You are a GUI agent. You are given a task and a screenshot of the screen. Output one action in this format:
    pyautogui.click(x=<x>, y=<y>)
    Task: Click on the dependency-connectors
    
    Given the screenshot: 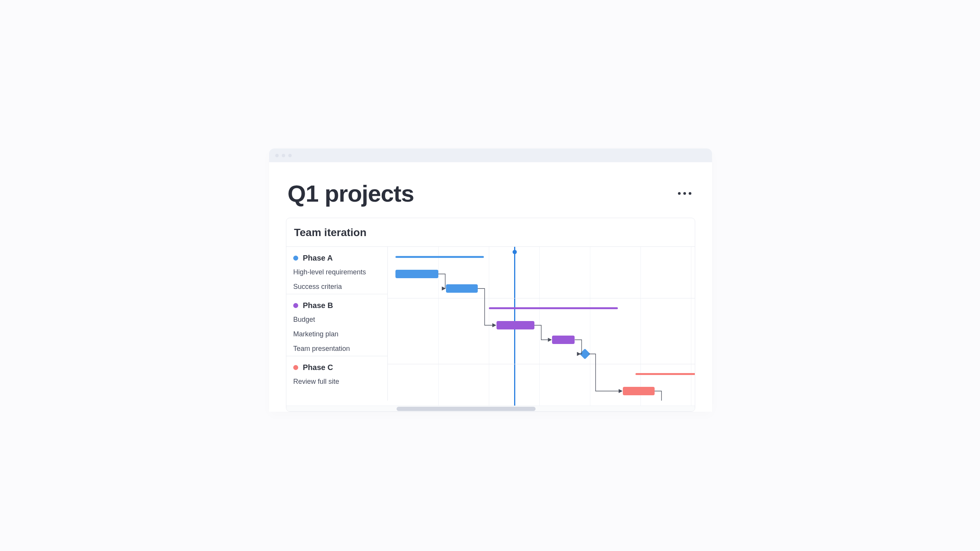 What is the action you would take?
    pyautogui.click(x=541, y=324)
    